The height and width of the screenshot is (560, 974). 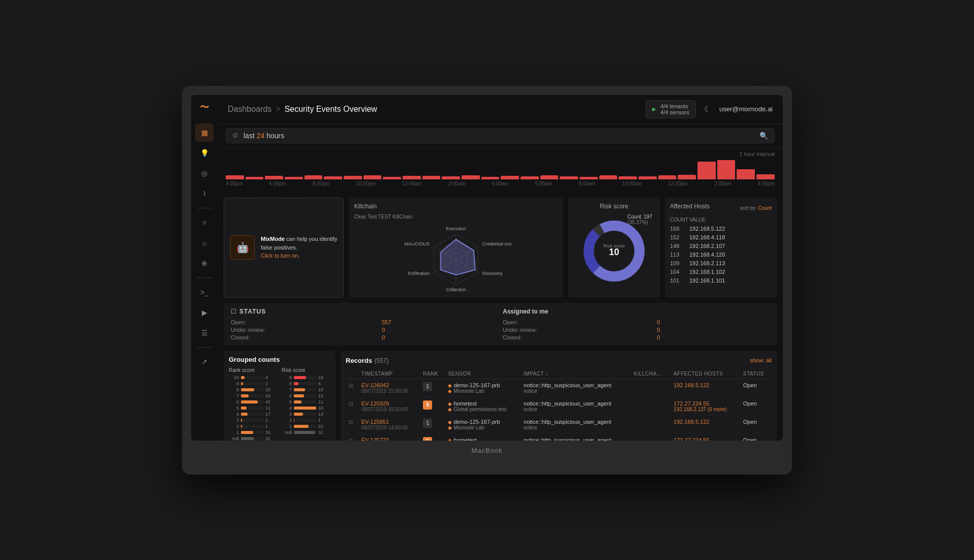 I want to click on sidebar-item-circle: ◎, so click(x=204, y=173).